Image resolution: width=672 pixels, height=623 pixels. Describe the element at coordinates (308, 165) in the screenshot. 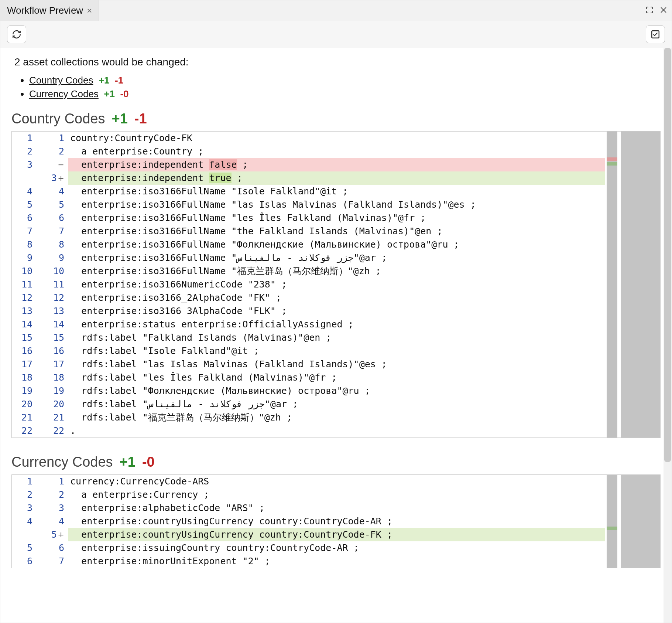

I see `diff-line-removed: 3− enterprise:independent false ;` at that location.